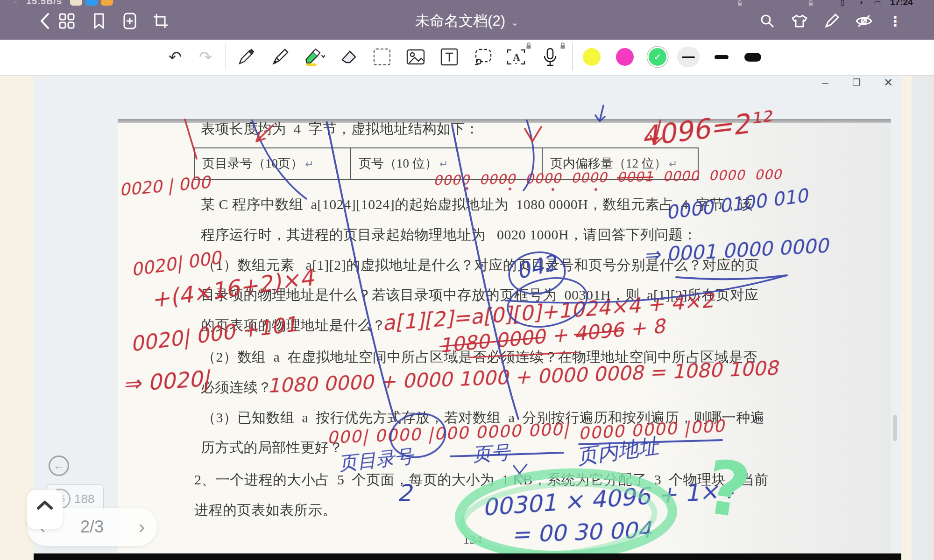 The height and width of the screenshot is (560, 934). I want to click on yellow-color-icon, so click(592, 57).